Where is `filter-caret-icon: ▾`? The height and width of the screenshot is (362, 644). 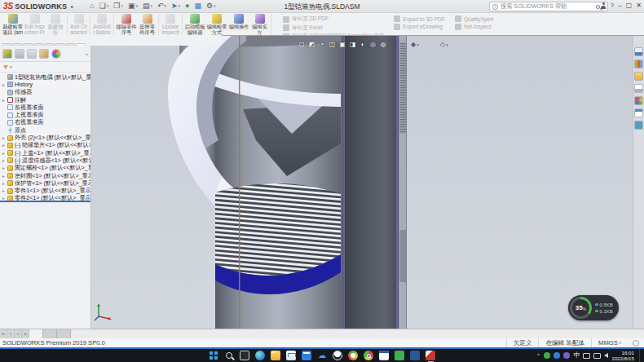
filter-caret-icon: ▾ is located at coordinates (11, 67).